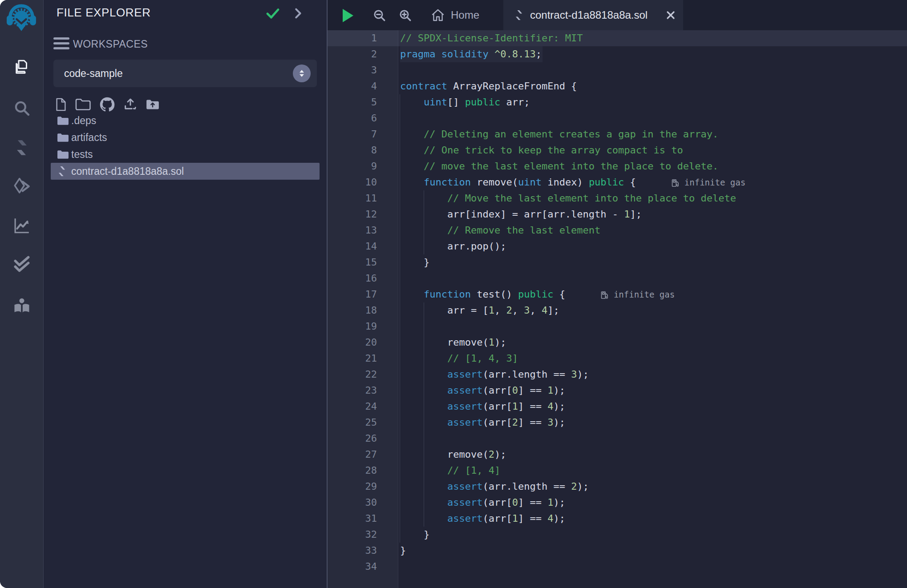 The height and width of the screenshot is (588, 907). What do you see at coordinates (352, 551) in the screenshot?
I see `line-number: 33` at bounding box center [352, 551].